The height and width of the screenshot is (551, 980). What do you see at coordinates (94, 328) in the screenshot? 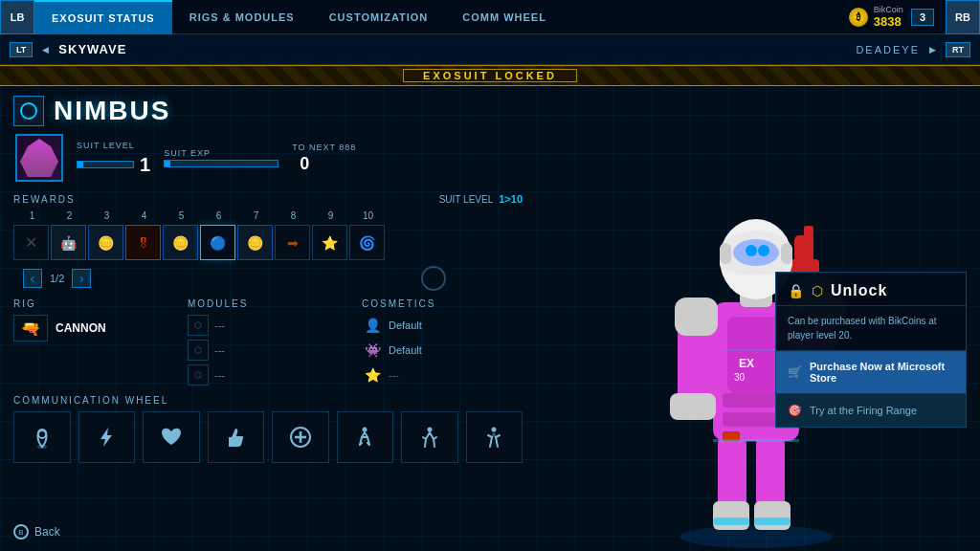
I see `rig-row: 🔫 CANNON` at bounding box center [94, 328].